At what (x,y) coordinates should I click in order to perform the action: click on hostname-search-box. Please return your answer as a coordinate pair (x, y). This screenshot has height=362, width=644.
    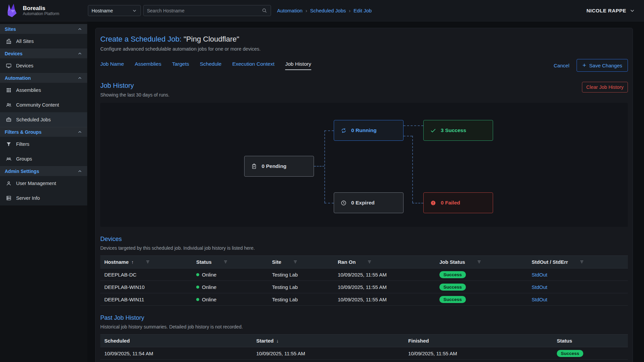
    Looking at the image, I should click on (207, 11).